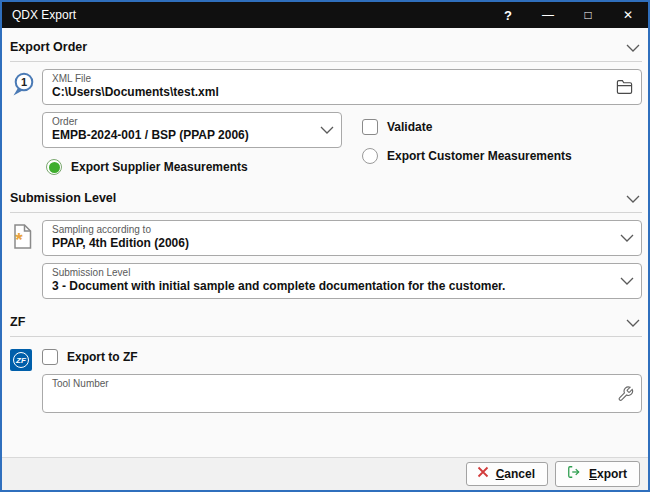 This screenshot has height=492, width=650. Describe the element at coordinates (334, 79) in the screenshot. I see `xml-file-label: XML File` at that location.